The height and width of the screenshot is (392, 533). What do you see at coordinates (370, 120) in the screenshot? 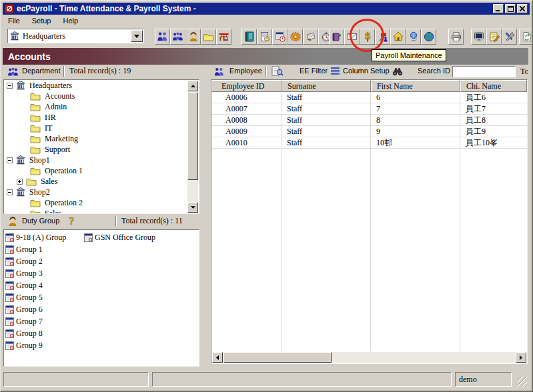
I see `table-row: A0008 Staff 8 員工8` at bounding box center [370, 120].